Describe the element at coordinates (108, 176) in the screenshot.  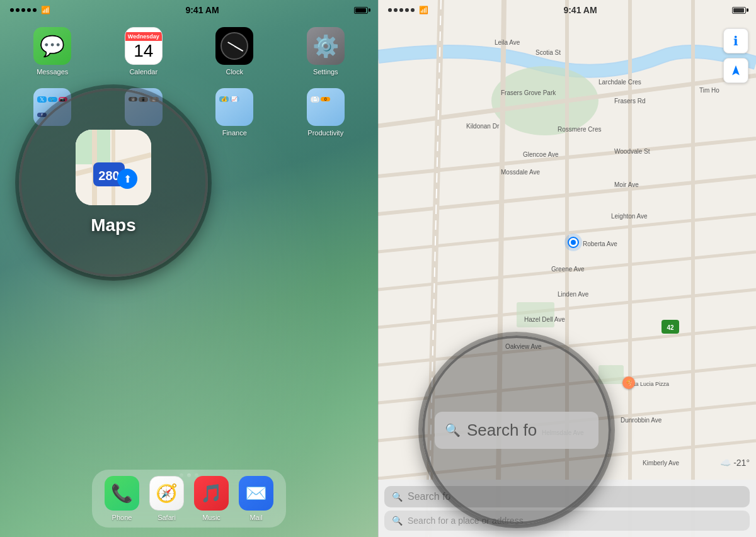
I see `svg-text: 280` at that location.